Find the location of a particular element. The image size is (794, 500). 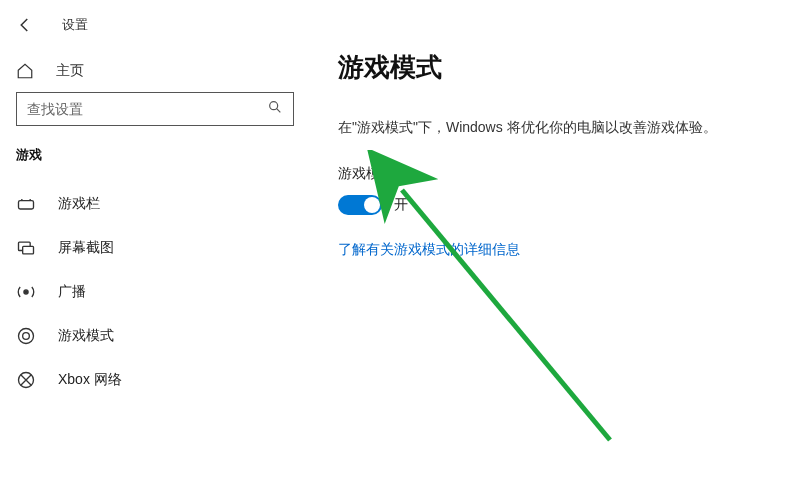

topbar: 设置 is located at coordinates (155, 34).